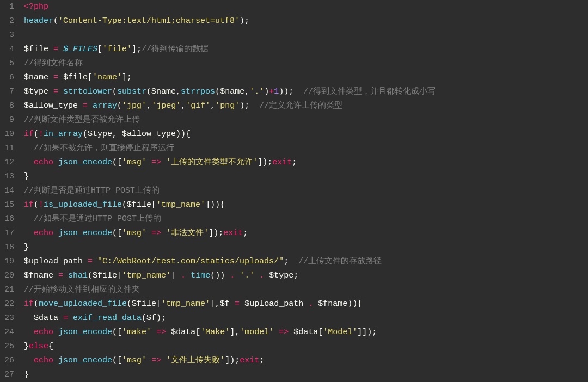 The height and width of the screenshot is (382, 588). Describe the element at coordinates (81, 49) in the screenshot. I see `token-global: $_FILES` at that location.